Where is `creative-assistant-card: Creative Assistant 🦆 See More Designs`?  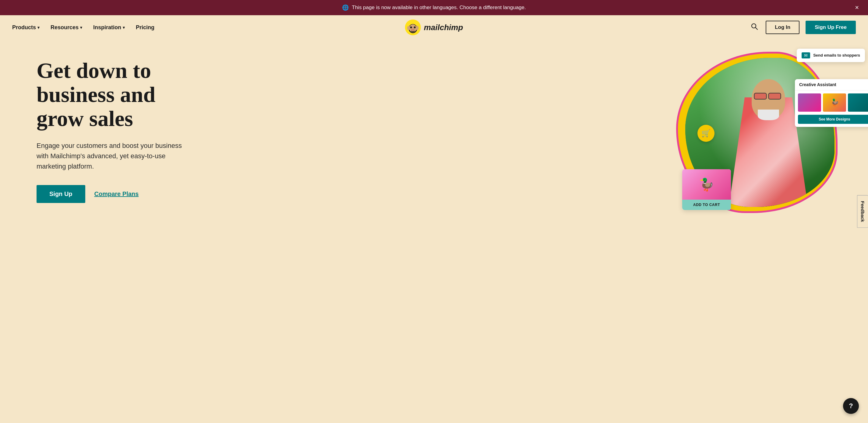
creative-assistant-card: Creative Assistant 🦆 See More Designs is located at coordinates (832, 103).